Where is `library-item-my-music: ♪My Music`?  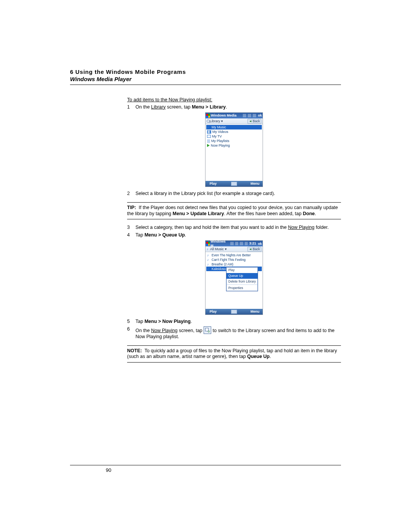
library-item-my-music: ♪My Music is located at coordinates (234, 127).